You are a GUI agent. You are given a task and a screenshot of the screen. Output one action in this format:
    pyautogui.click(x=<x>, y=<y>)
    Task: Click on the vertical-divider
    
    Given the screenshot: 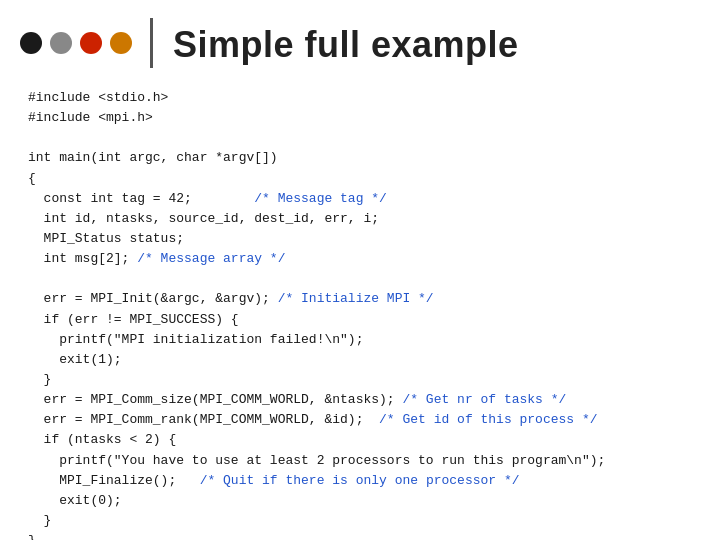 What is the action you would take?
    pyautogui.click(x=152, y=43)
    